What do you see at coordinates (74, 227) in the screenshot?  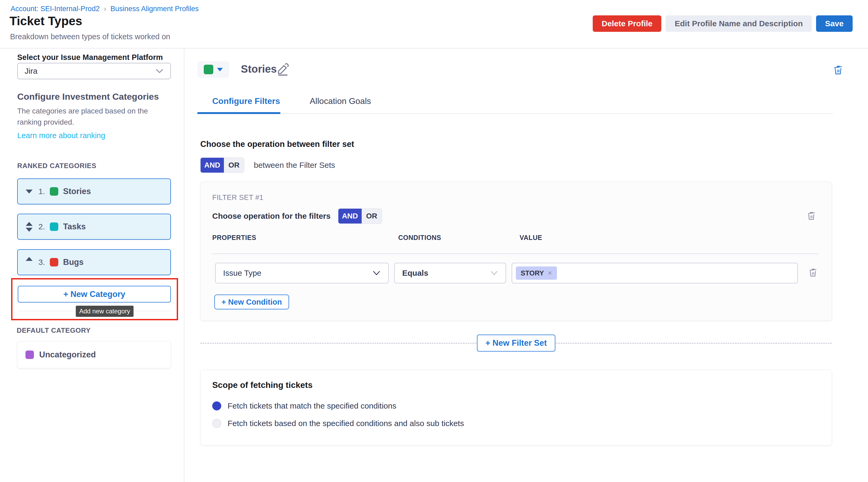 I see `category-label: Tasks` at bounding box center [74, 227].